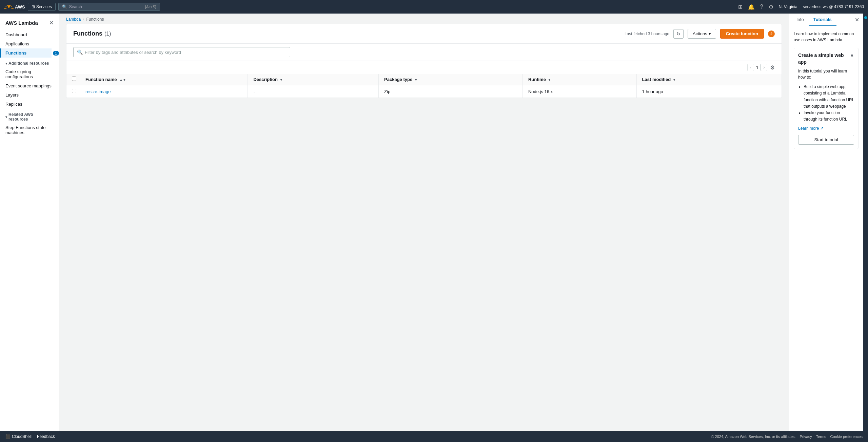 The image size is (868, 442). Describe the element at coordinates (709, 79) in the screenshot. I see `th-last-modified: Last modified ▼` at that location.